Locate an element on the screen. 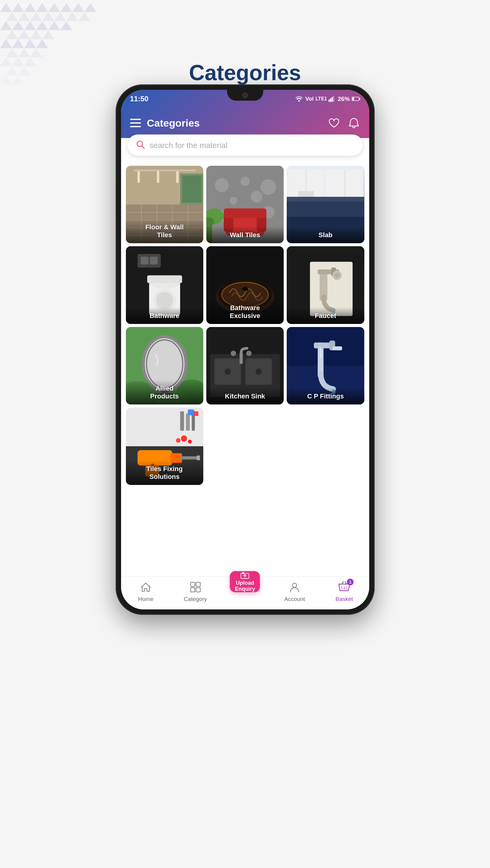 The height and width of the screenshot is (868, 490). bottom-nav: Home Category is located at coordinates (245, 593).